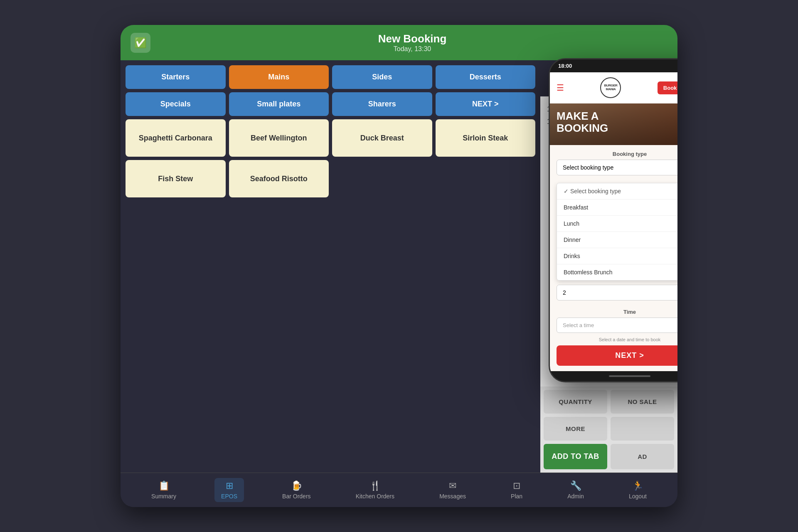 Image resolution: width=798 pixels, height=532 pixels. I want to click on menu-item-fish-stew: Fish Stew, so click(175, 179).